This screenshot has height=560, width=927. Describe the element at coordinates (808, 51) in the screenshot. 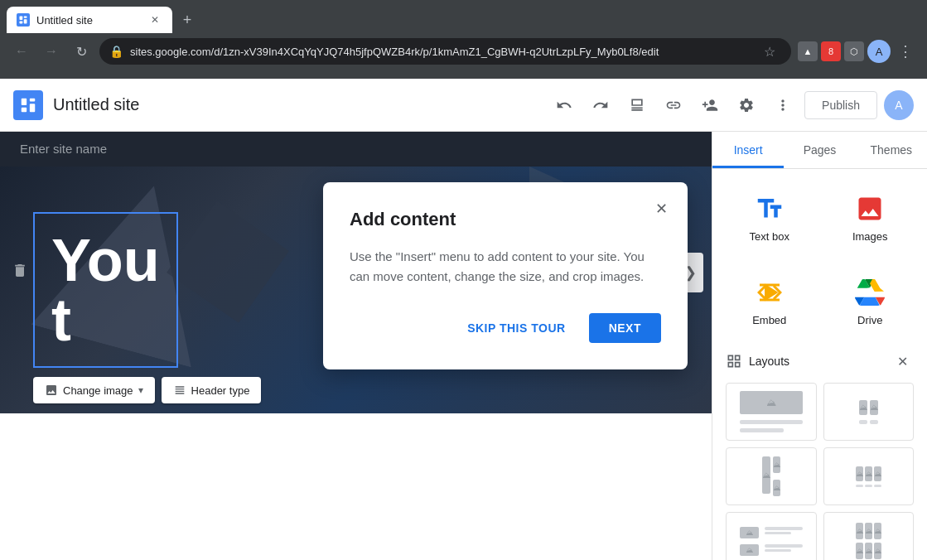

I see `extension-icon-1: ▲` at that location.